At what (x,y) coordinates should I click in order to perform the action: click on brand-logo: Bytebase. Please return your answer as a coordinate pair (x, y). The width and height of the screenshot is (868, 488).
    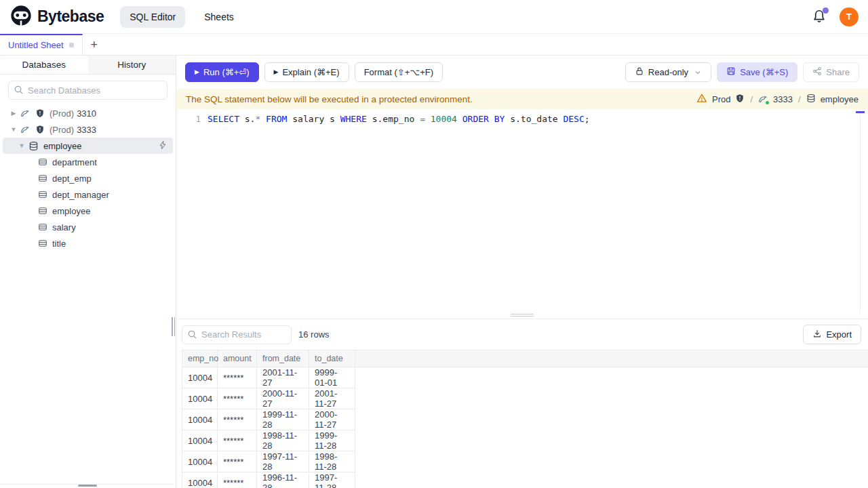
    Looking at the image, I should click on (57, 17).